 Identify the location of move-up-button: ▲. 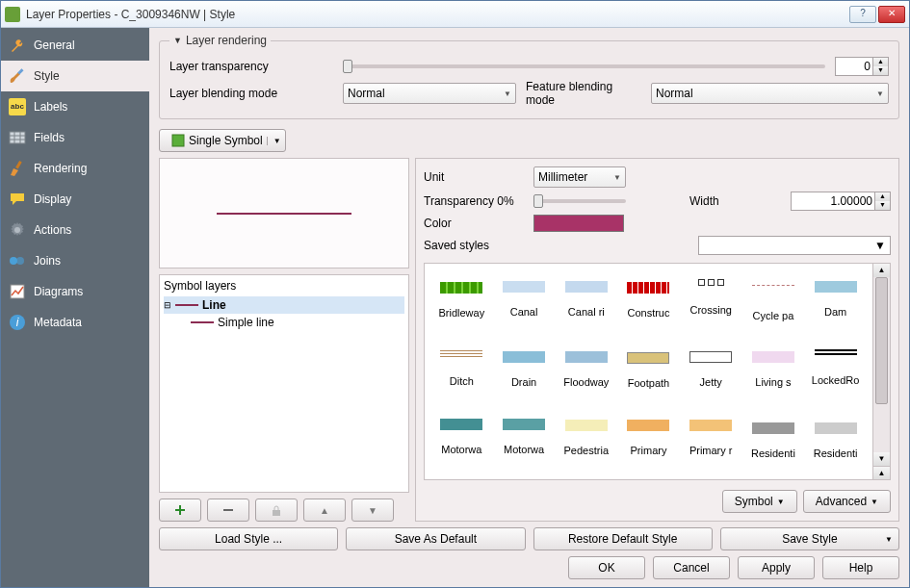
(325, 510).